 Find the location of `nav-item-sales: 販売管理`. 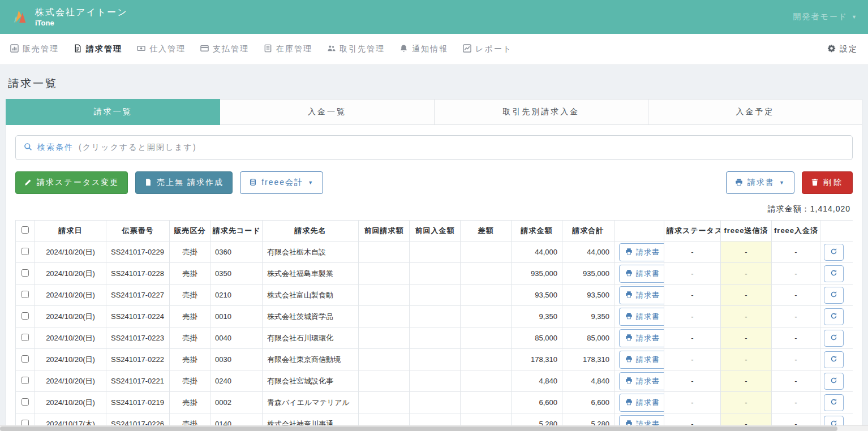

nav-item-sales: 販売管理 is located at coordinates (35, 49).